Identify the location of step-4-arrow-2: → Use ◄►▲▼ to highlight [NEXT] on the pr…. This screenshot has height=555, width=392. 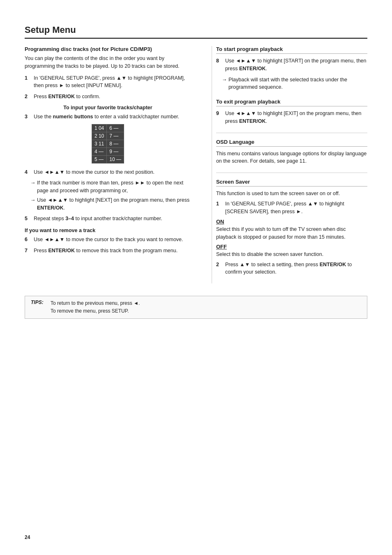
(111, 204).